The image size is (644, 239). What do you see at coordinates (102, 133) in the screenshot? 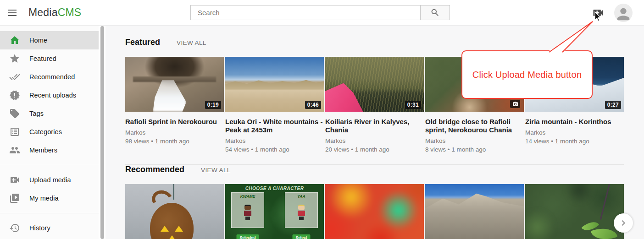
I see `sidebar-scrollbar` at bounding box center [102, 133].